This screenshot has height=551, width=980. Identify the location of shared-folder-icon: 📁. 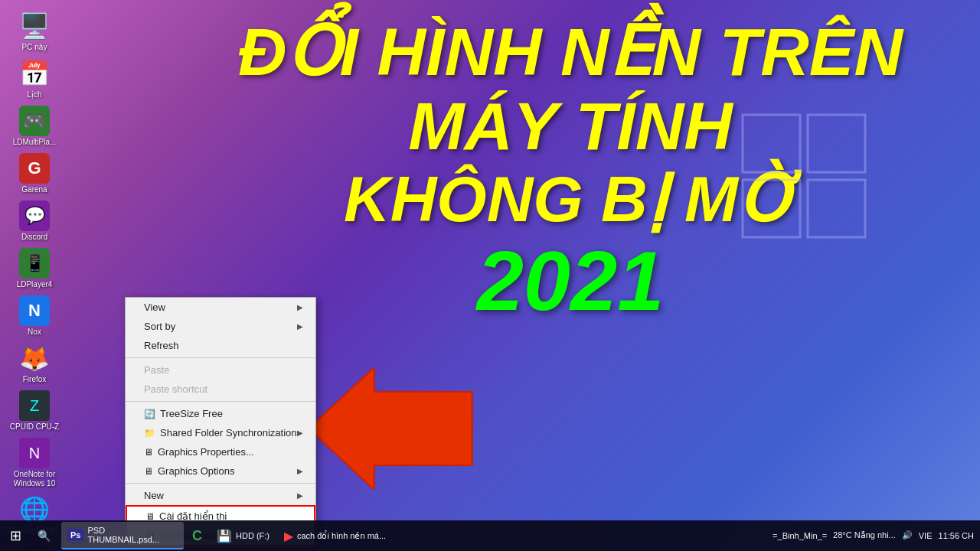
(150, 433).